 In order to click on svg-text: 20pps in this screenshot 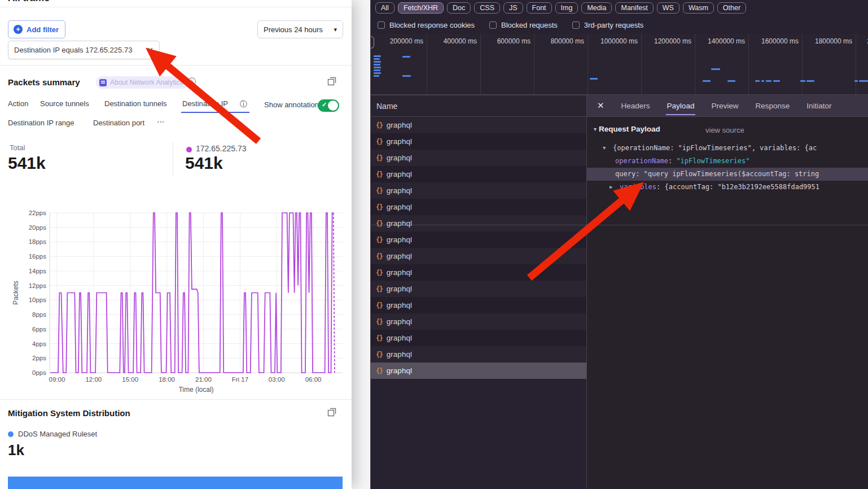, I will do `click(38, 228)`.